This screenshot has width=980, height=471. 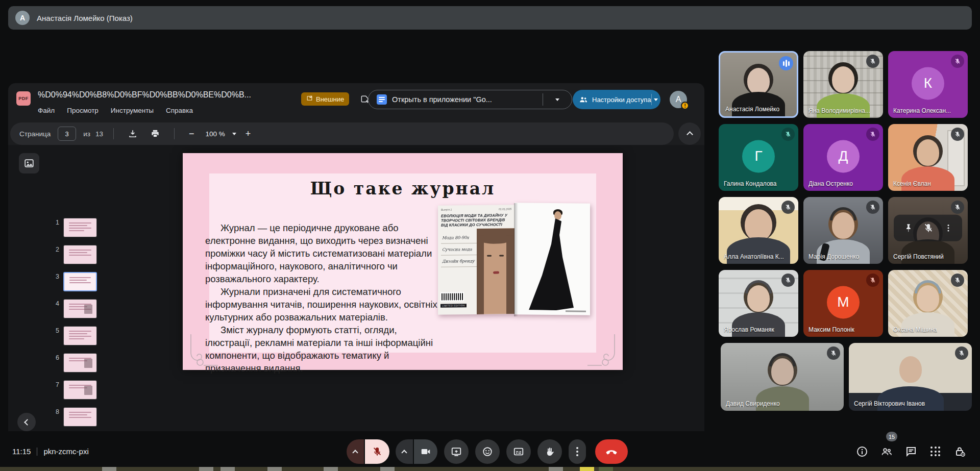 What do you see at coordinates (843, 157) in the screenshot?
I see `participant-tile: Д Діана Остренко` at bounding box center [843, 157].